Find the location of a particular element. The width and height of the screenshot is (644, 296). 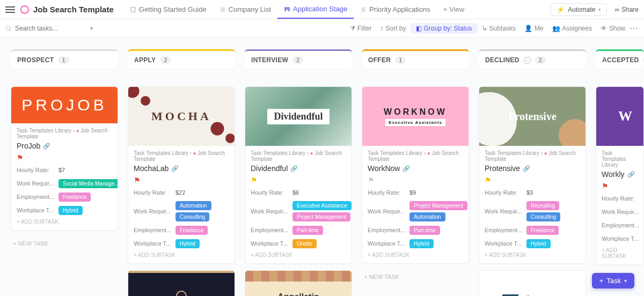

subtasks-button: ↳Subtasks is located at coordinates (499, 28).